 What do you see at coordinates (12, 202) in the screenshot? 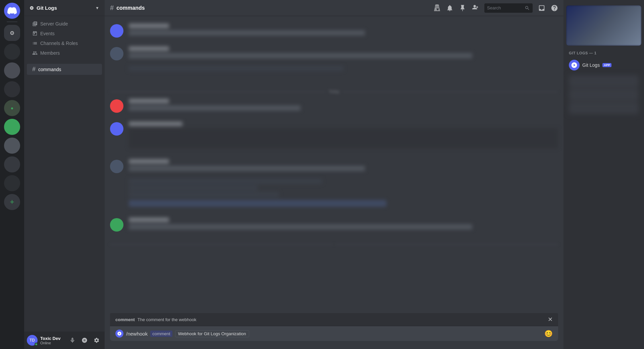
I see `add-server-button: +` at bounding box center [12, 202].